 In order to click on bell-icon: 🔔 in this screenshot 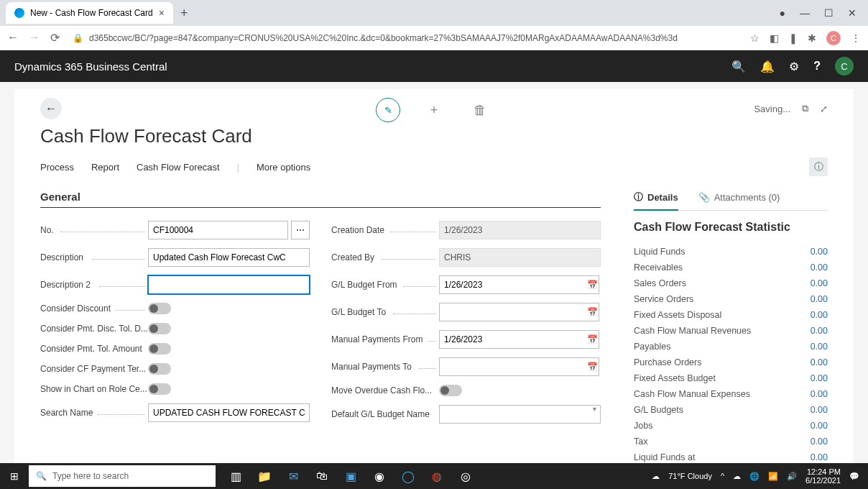, I will do `click(767, 66)`.